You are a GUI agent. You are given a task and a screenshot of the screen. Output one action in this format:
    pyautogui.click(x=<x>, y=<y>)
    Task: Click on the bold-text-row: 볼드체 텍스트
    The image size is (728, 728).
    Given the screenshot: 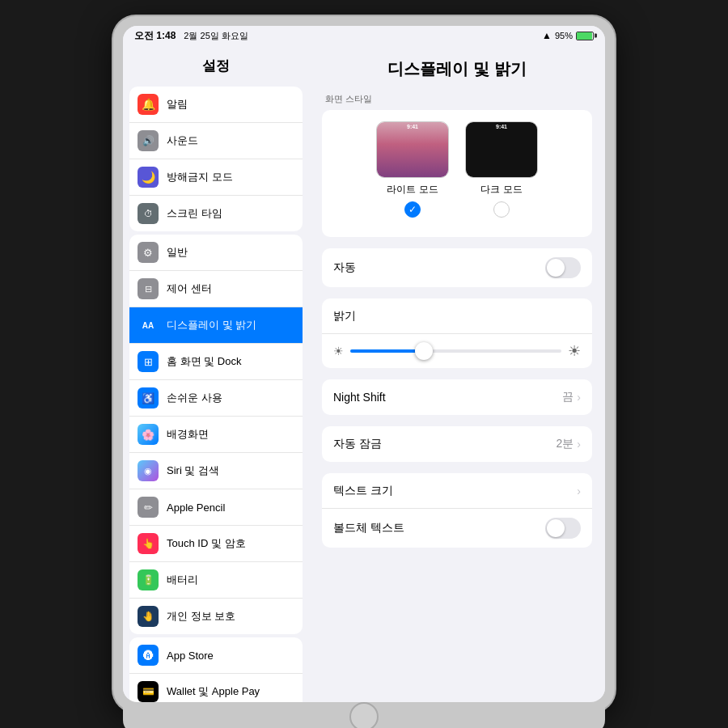 What is the action you would take?
    pyautogui.click(x=457, y=528)
    